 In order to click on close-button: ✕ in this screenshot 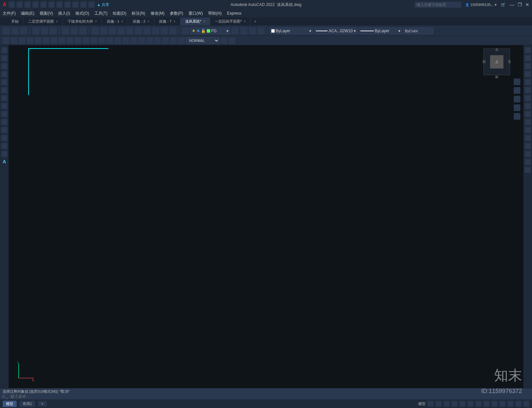, I will do `click(527, 5)`.